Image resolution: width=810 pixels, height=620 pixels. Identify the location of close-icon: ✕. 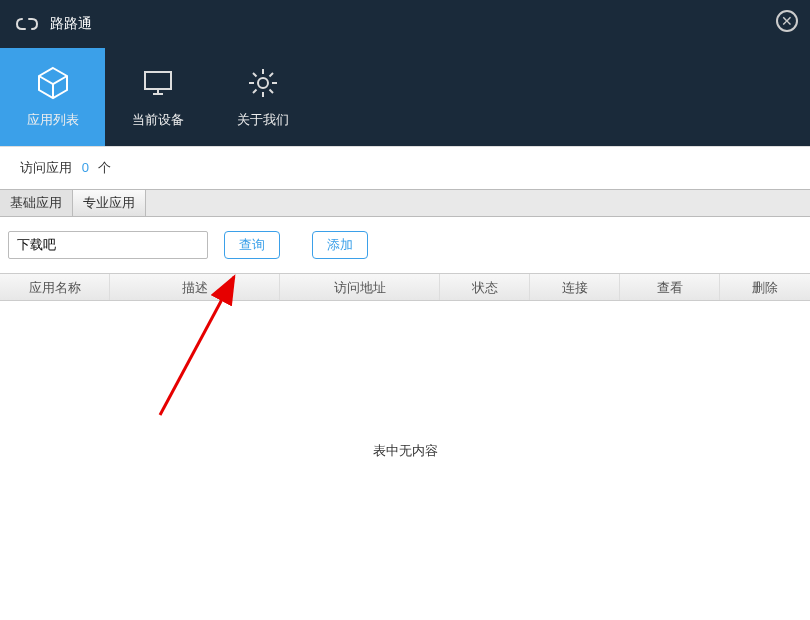
(787, 21).